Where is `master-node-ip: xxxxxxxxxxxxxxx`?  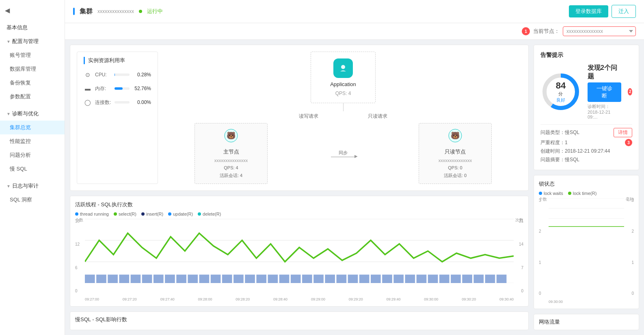 master-node-ip: xxxxxxxxxxxxxxx is located at coordinates (231, 160).